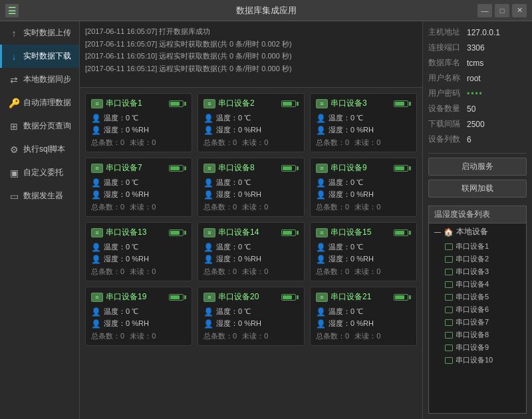  I want to click on list-item: 串口设备5, so click(477, 297).